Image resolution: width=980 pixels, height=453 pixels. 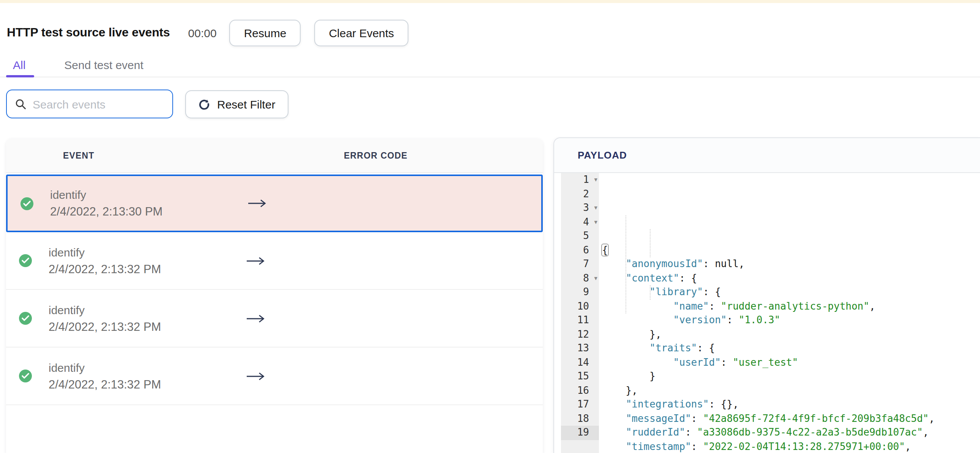 I want to click on code-line: "rudderId": "a33086db-9375-4c22-a2a3-b5d…, so click(x=791, y=433).